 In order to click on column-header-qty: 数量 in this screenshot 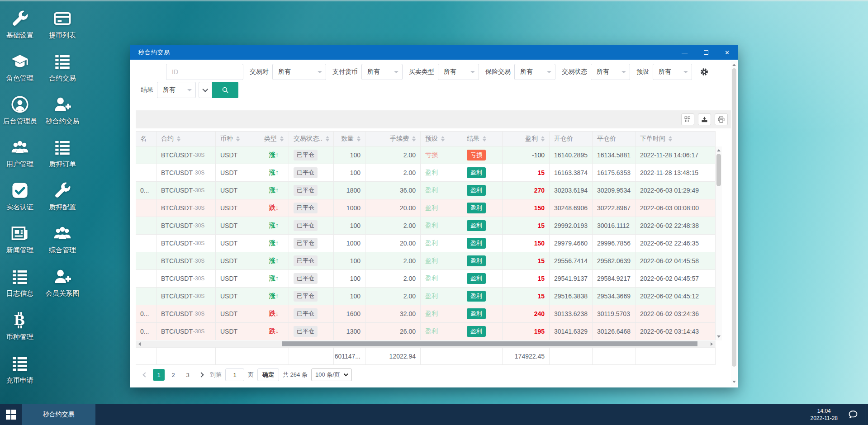, I will do `click(350, 139)`.